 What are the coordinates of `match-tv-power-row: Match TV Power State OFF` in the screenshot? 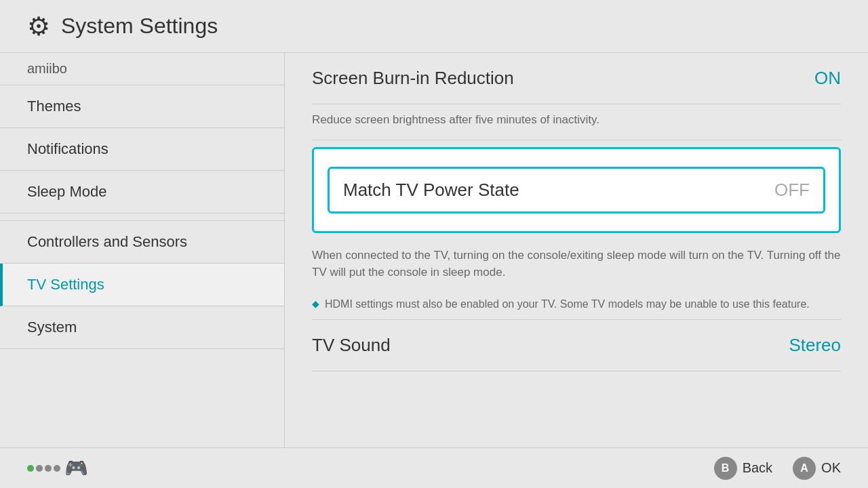 It's located at (576, 190).